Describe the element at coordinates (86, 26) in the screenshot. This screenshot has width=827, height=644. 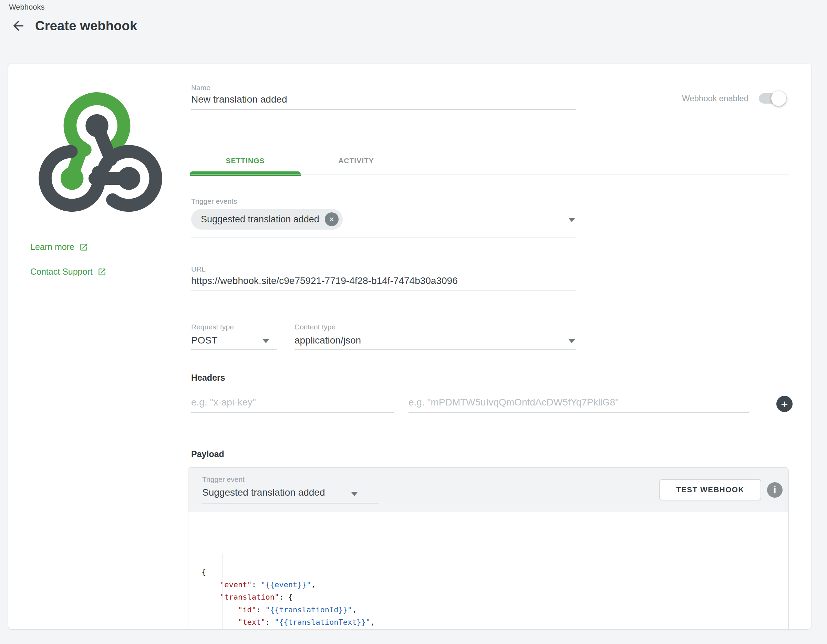
I see `page-title: Create webhook` at that location.